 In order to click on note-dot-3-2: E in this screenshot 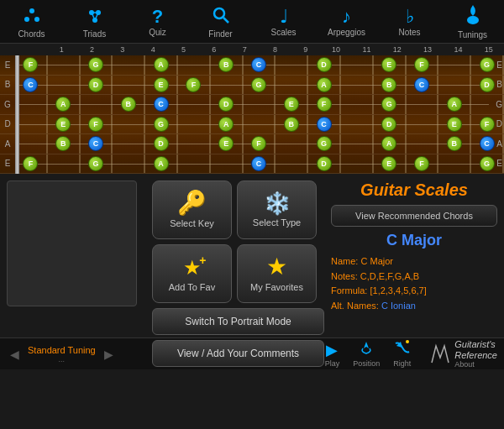, I will do `click(63, 124)`.